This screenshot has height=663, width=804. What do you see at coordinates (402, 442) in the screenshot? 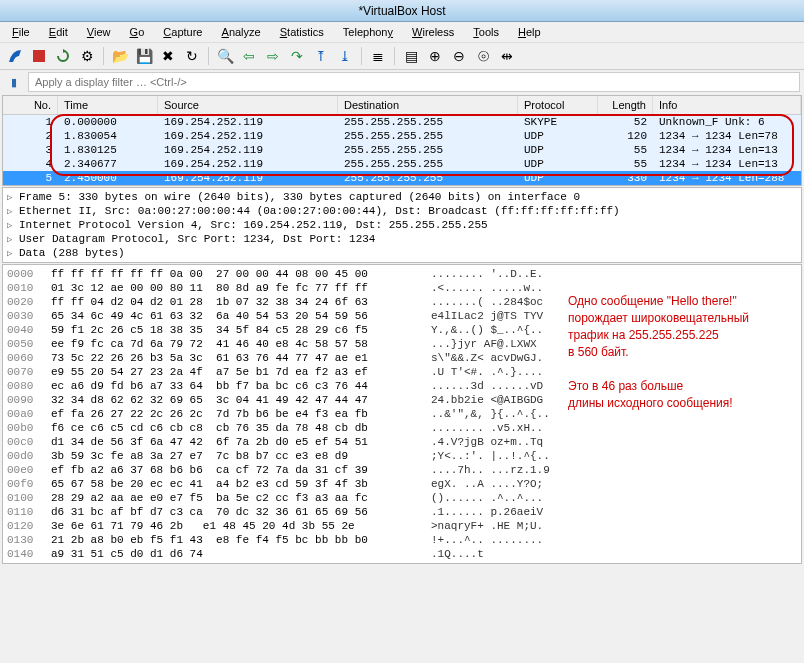
I see `hex-row: 00c0d1 34 de 56 3f 6a 47 42 6f 7a 2b d0 …` at bounding box center [402, 442].